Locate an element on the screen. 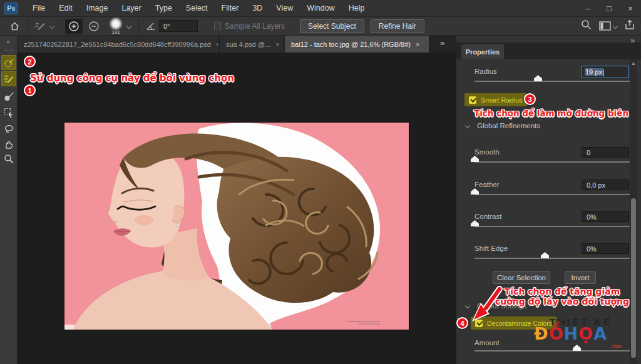  amount-label: Amount is located at coordinates (487, 343).